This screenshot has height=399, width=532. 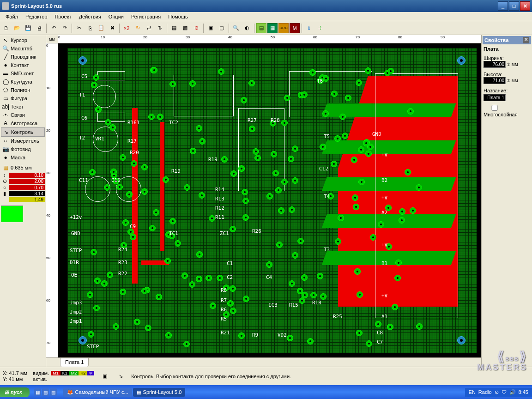 I want to click on menu-действия: Действия, so click(x=90, y=17).